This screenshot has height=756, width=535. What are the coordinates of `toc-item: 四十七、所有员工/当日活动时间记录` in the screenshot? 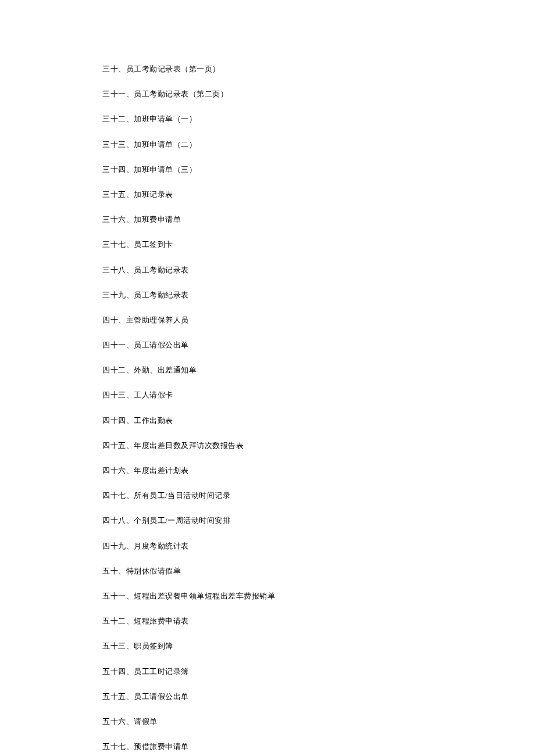 It's located at (268, 496).